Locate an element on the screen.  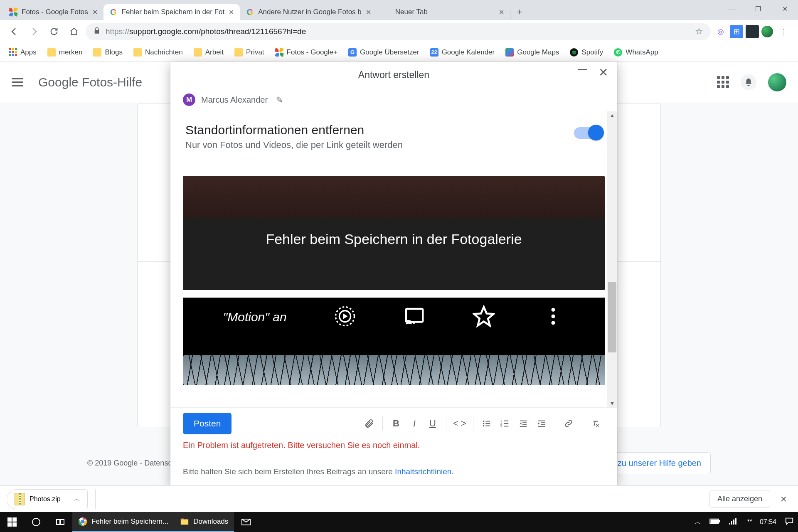
chevron-up-icon: ︿ is located at coordinates (77, 499).